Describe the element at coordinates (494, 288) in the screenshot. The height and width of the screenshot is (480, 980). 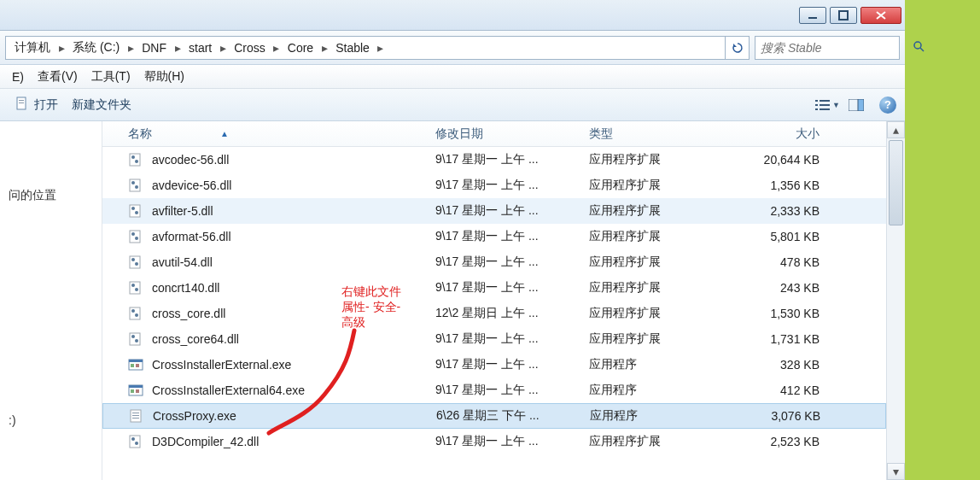
I see `file-row: concrt140.dll9\17 星期一 上午 ...应用程序扩展243 KB` at that location.